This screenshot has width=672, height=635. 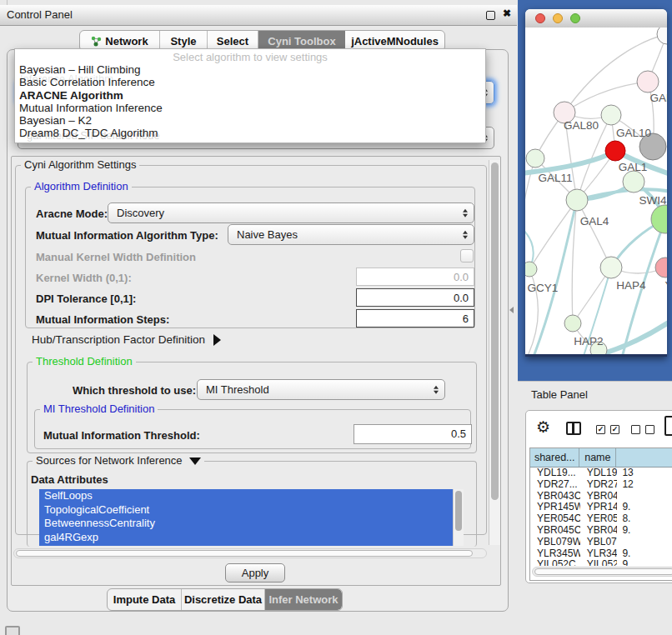 What do you see at coordinates (250, 57) in the screenshot?
I see `dropdown-placeholder: Select algorithm to view settings` at bounding box center [250, 57].